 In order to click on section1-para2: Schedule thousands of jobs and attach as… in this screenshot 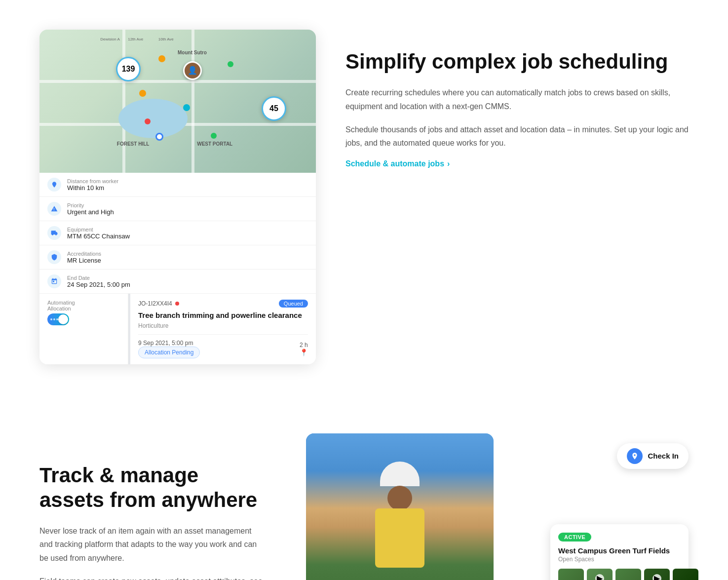, I will do `click(517, 136)`.